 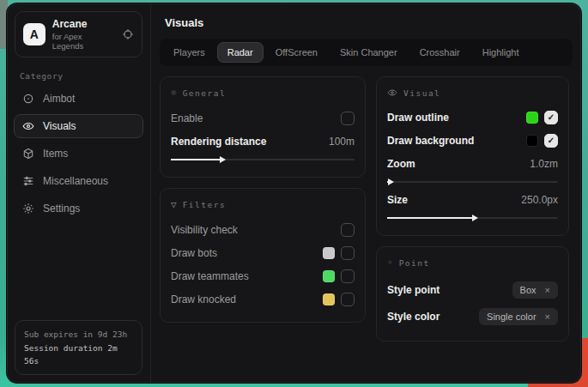 I want to click on app-name: Arcane, so click(x=84, y=24).